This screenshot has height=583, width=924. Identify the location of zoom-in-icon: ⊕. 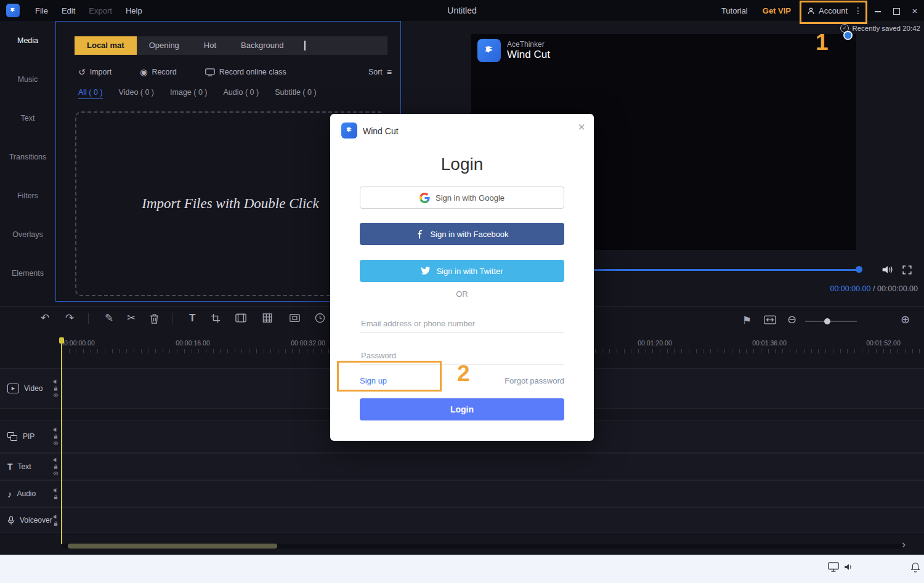
(906, 320).